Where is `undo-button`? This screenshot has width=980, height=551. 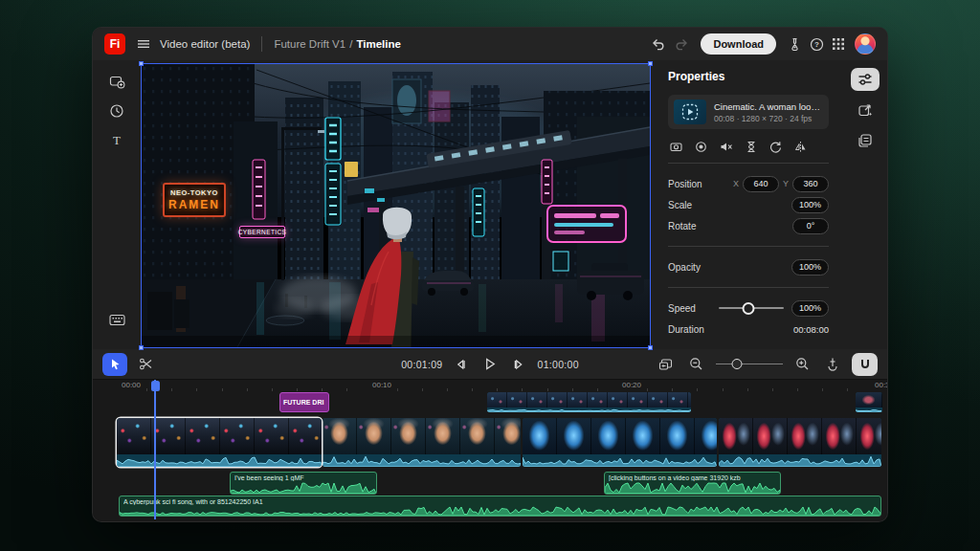 undo-button is located at coordinates (658, 44).